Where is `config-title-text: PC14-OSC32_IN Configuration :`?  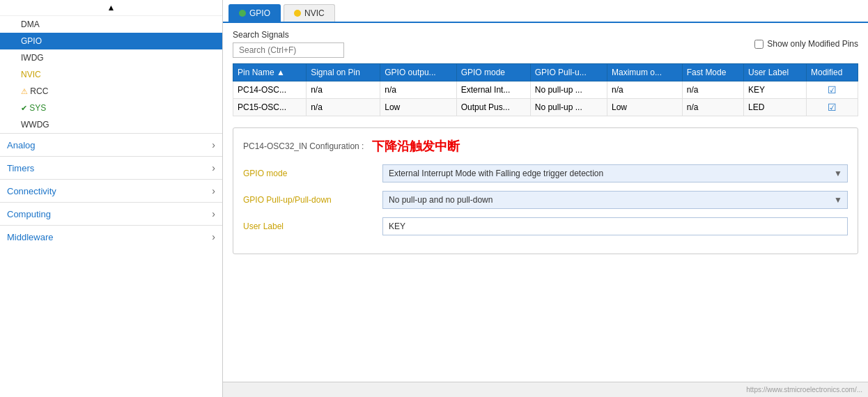
config-title-text: PC14-OSC32_IN Configuration : is located at coordinates (304, 146).